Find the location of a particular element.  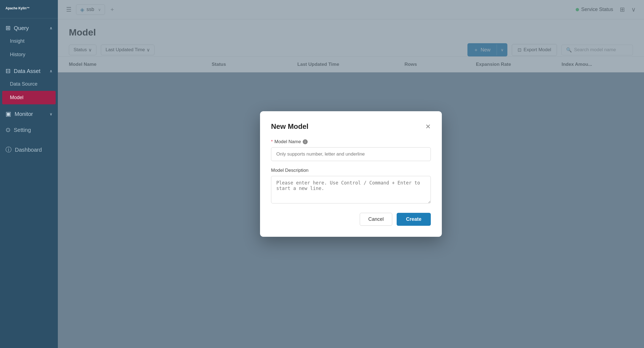

sidebar-item-setting: ⊙ Setting is located at coordinates (29, 130).